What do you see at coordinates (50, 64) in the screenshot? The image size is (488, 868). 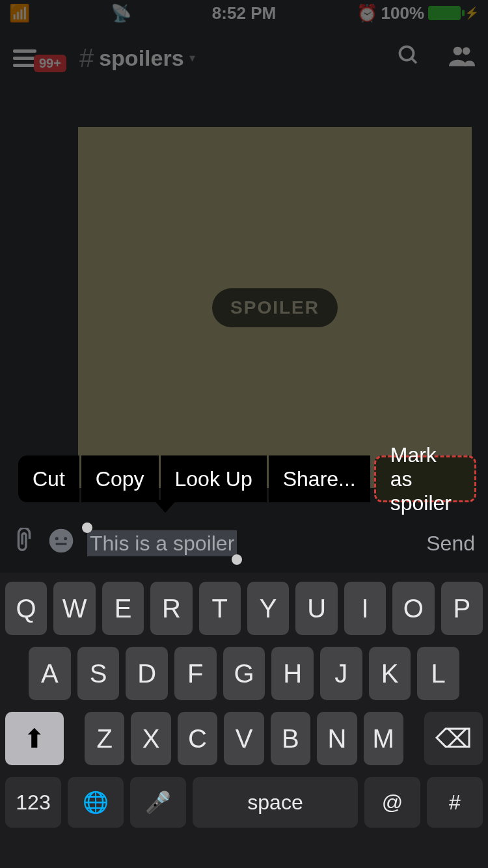 I see `unread-badge: 99+` at bounding box center [50, 64].